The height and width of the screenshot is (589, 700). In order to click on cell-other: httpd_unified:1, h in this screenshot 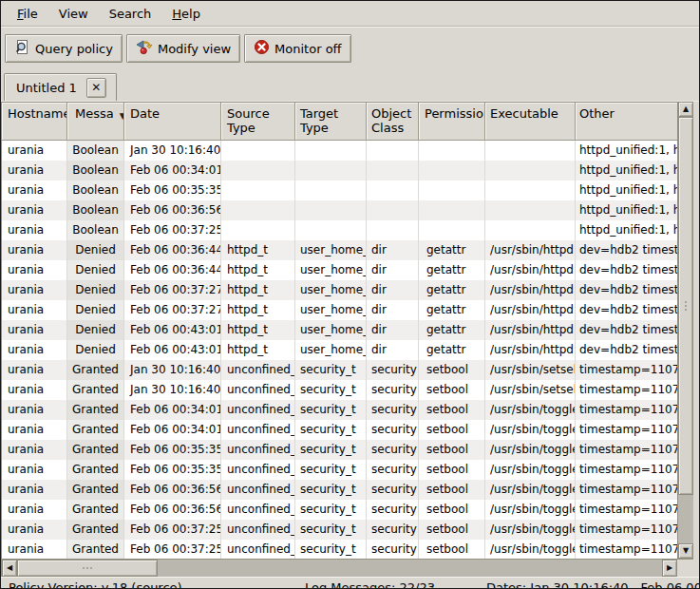, I will do `click(627, 230)`.